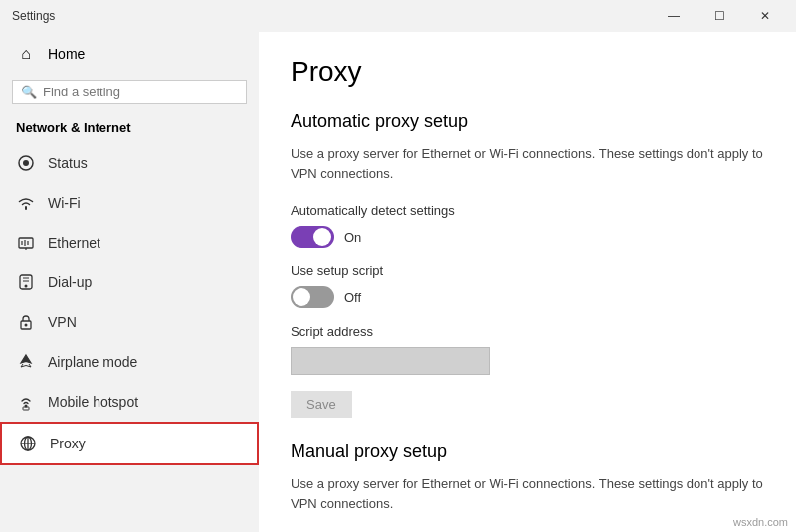 This screenshot has width=796, height=532. What do you see at coordinates (140, 91) in the screenshot?
I see `search-input` at bounding box center [140, 91].